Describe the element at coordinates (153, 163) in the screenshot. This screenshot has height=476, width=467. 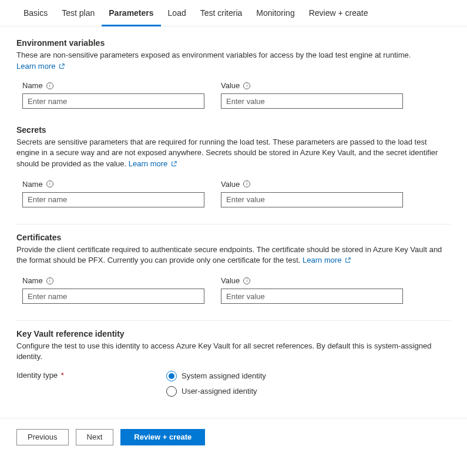
I see `secrets-learn-more-link: Learn more` at that location.